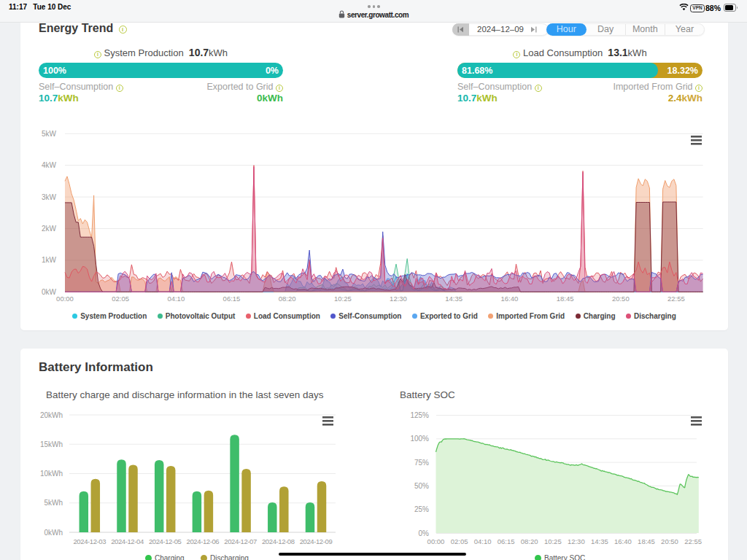  What do you see at coordinates (51, 416) in the screenshot?
I see `svg-text: 20kWh` at bounding box center [51, 416].